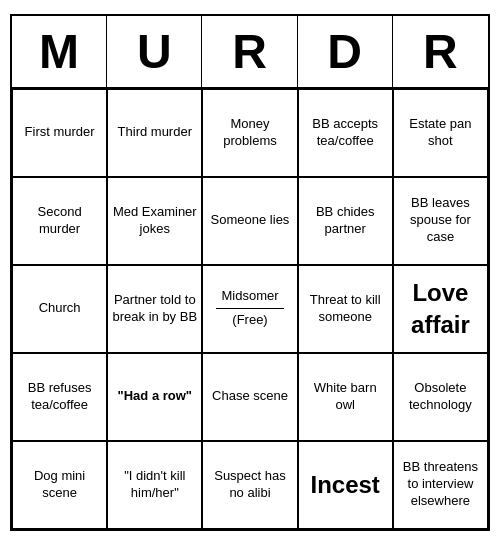 The image size is (500, 544). Describe the element at coordinates (250, 52) in the screenshot. I see `bingo-header: M U R D R` at that location.